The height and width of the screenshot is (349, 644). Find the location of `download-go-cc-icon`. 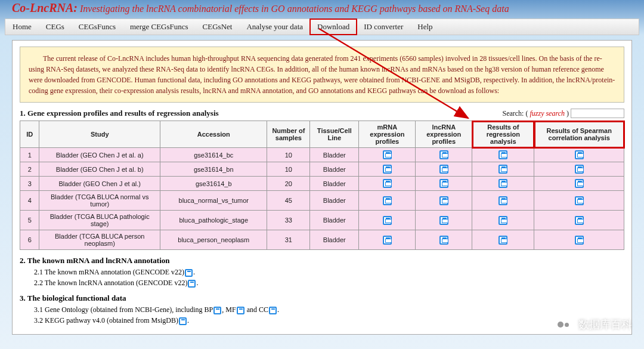

download-go-cc-icon is located at coordinates (273, 310).